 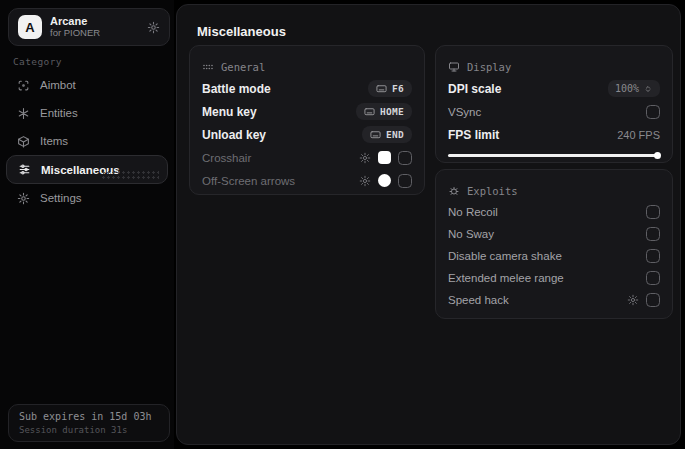 I want to click on sliders-icon, so click(x=24, y=170).